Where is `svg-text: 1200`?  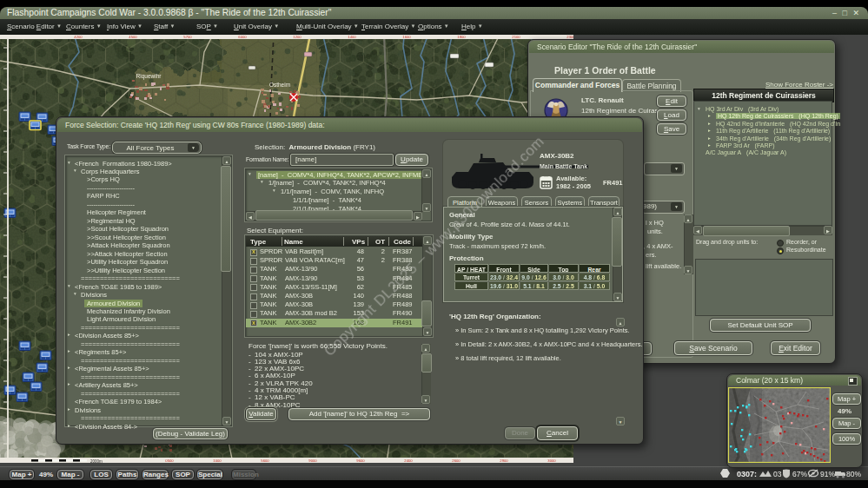
svg-text: 1200 is located at coordinates (297, 36).